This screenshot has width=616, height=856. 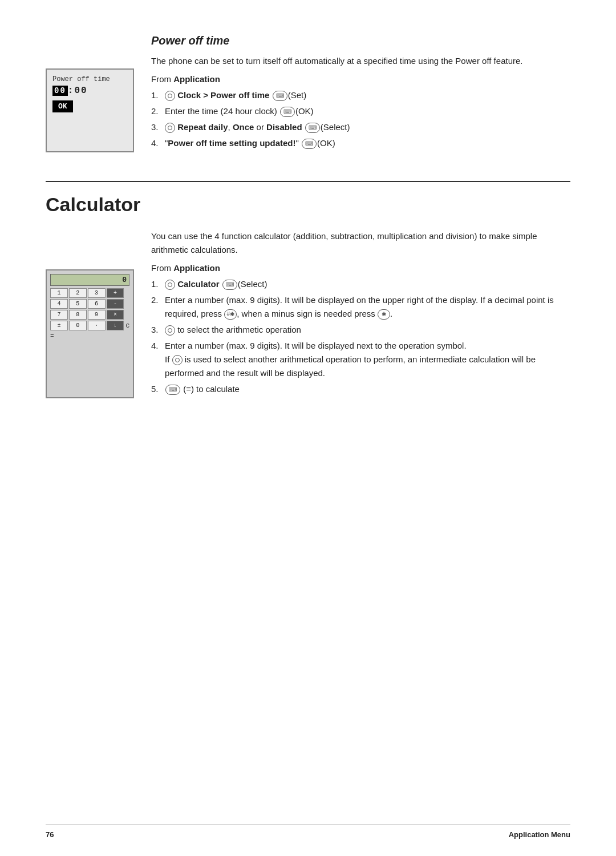 What do you see at coordinates (97, 304) in the screenshot?
I see `calc-key-6: 6` at bounding box center [97, 304].